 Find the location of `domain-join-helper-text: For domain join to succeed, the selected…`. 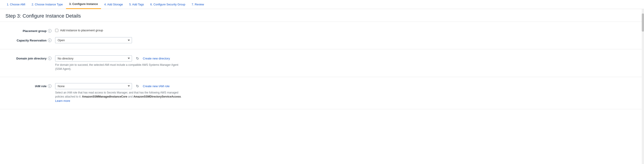

domain-join-helper-text: For domain join to succeed, the selected… is located at coordinates (118, 67).